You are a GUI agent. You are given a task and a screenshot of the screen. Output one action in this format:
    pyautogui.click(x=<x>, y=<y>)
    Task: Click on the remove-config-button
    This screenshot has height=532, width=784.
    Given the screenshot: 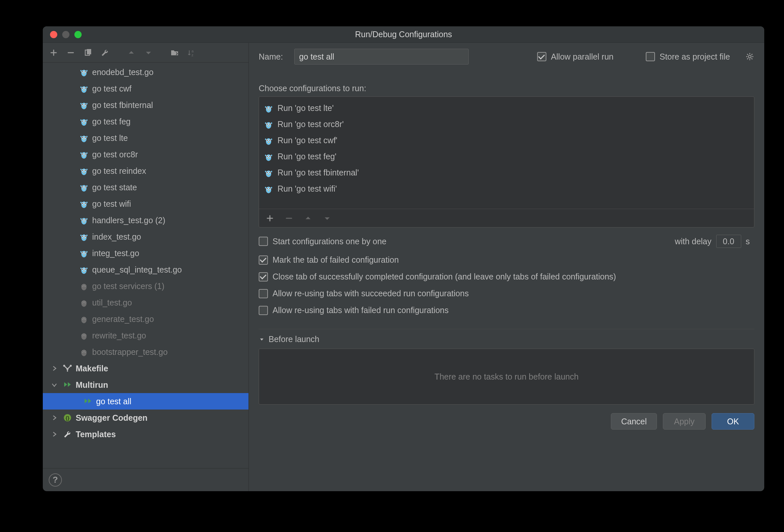 What is the action you would take?
    pyautogui.click(x=71, y=53)
    